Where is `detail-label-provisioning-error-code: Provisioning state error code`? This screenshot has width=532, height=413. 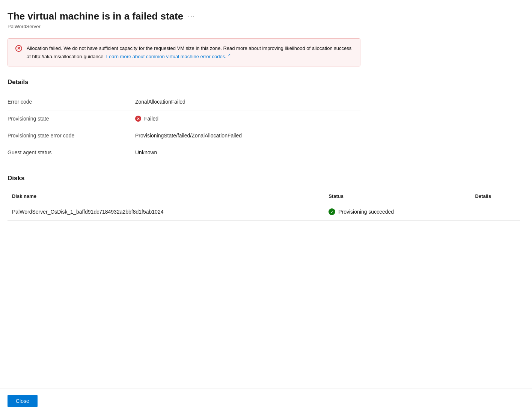 detail-label-provisioning-error-code: Provisioning state error code is located at coordinates (71, 136).